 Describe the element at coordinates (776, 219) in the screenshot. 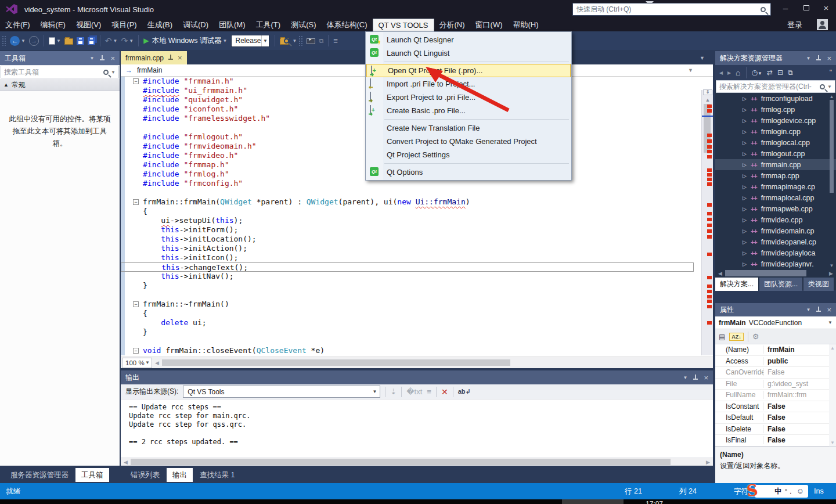

I see `file-frmvideo-cpp: ▷++frmvideo.cpp` at that location.